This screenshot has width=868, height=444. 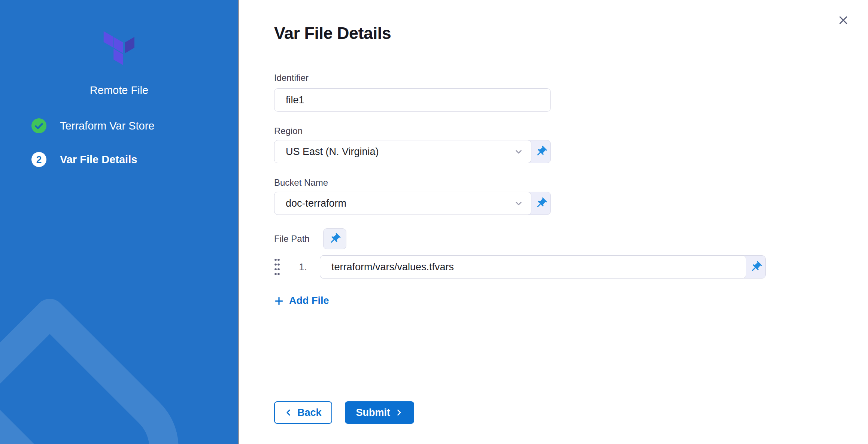 What do you see at coordinates (571, 131) in the screenshot?
I see `region-label: Region` at bounding box center [571, 131].